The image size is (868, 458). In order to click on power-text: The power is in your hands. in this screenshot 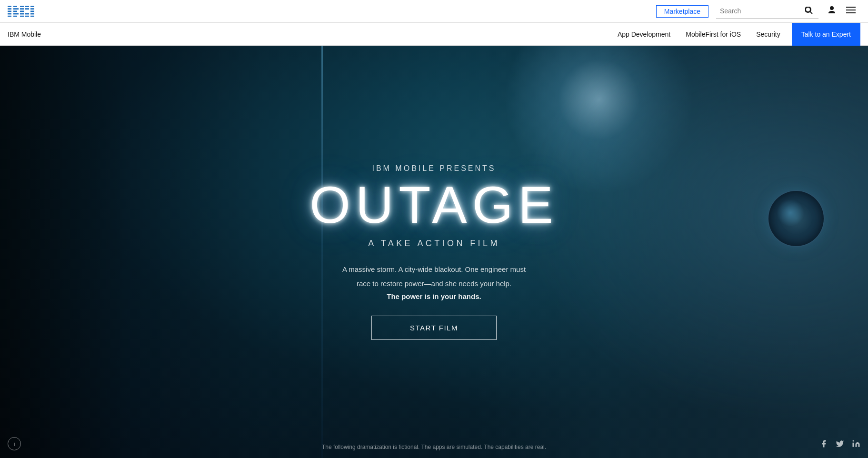, I will do `click(434, 296)`.